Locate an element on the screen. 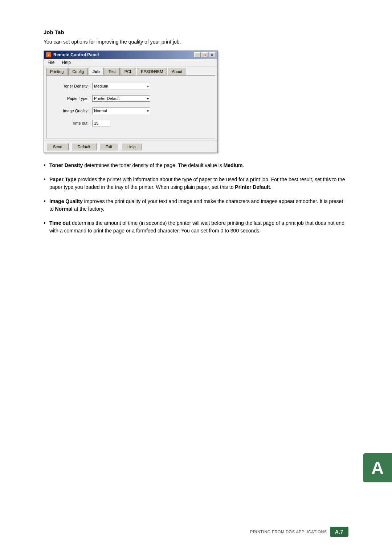 This screenshot has width=392, height=555. appendix-badge: A is located at coordinates (377, 468).